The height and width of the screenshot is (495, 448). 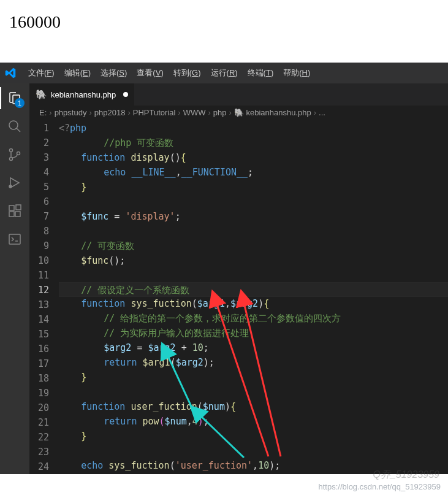 What do you see at coordinates (15, 155) in the screenshot?
I see `source-control-icon` at bounding box center [15, 155].